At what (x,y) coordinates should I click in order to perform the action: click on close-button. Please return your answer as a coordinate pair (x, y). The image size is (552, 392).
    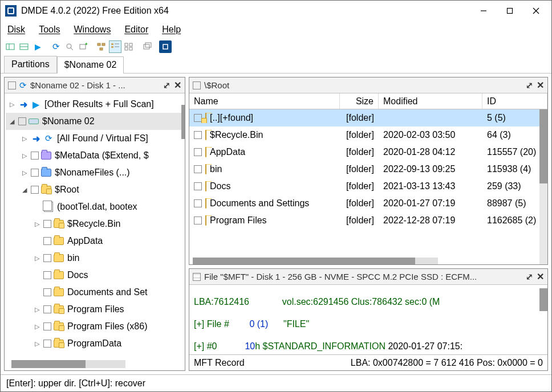
    Looking at the image, I should click on (536, 11).